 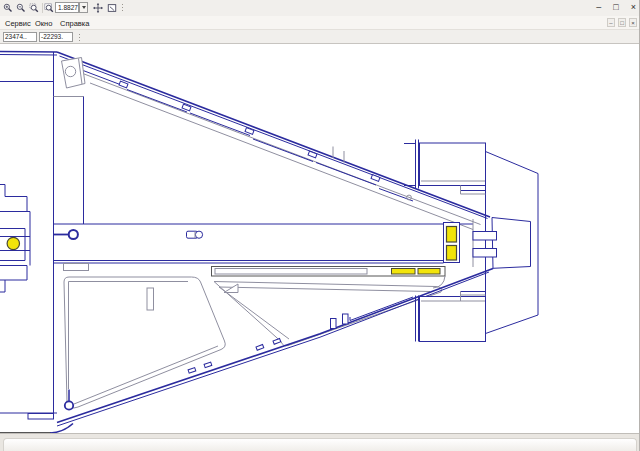 I want to click on window-maximize-button: □, so click(x=616, y=8).